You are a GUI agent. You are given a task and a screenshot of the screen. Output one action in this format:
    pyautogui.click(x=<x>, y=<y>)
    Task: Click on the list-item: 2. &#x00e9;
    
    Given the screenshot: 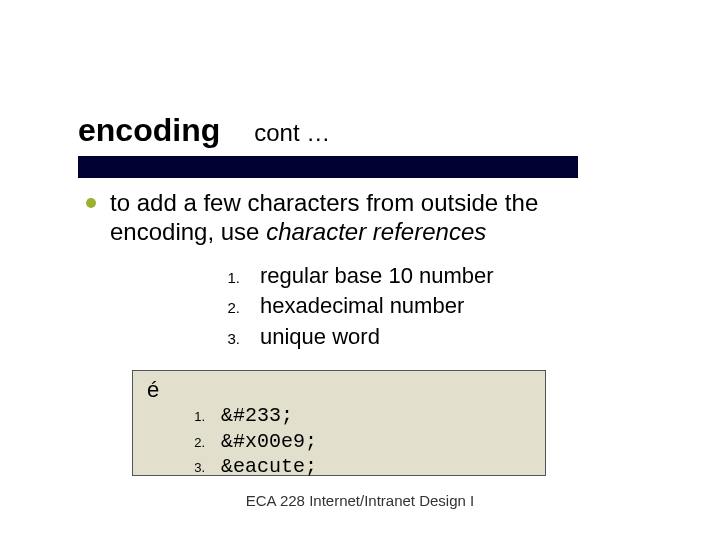 What is the action you would take?
    pyautogui.click(x=361, y=442)
    